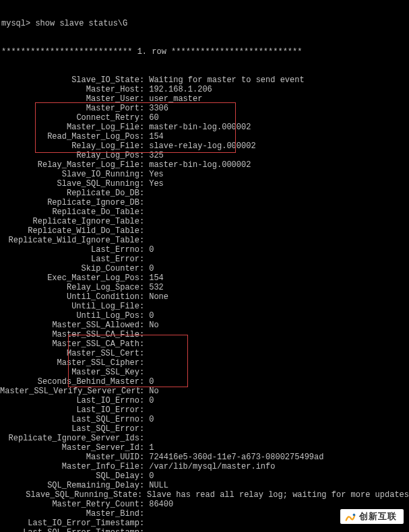 This screenshot has width=409, height=532. I want to click on status-row: Replicate_Ignore_Table:, so click(205, 222).